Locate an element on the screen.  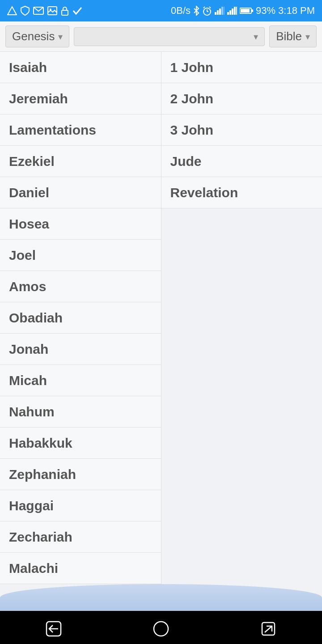
recent-icon is located at coordinates (268, 629).